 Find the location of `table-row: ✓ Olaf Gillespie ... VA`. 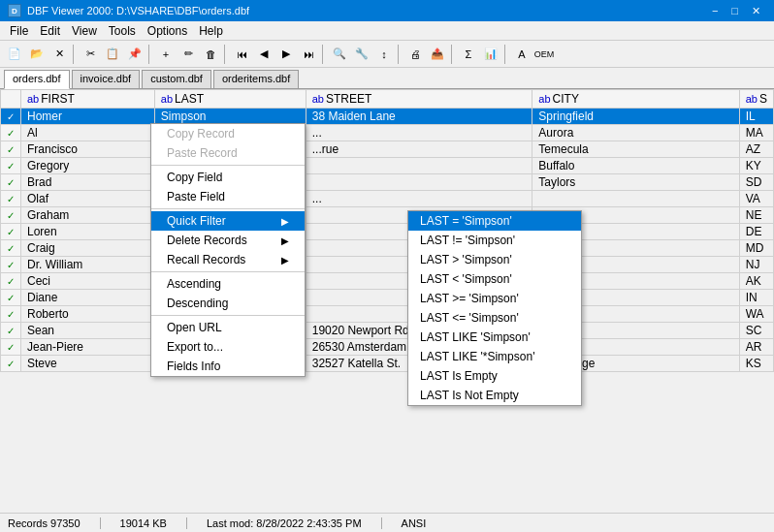

table-row: ✓ Olaf Gillespie ... VA is located at coordinates (388, 200).